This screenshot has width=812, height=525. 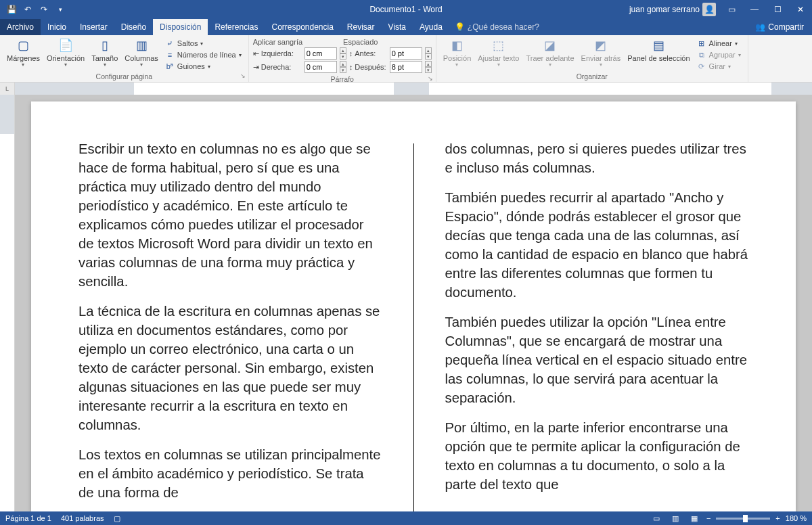 I want to click on breaks-button: ⤶Saltos ▾, so click(x=203, y=43).